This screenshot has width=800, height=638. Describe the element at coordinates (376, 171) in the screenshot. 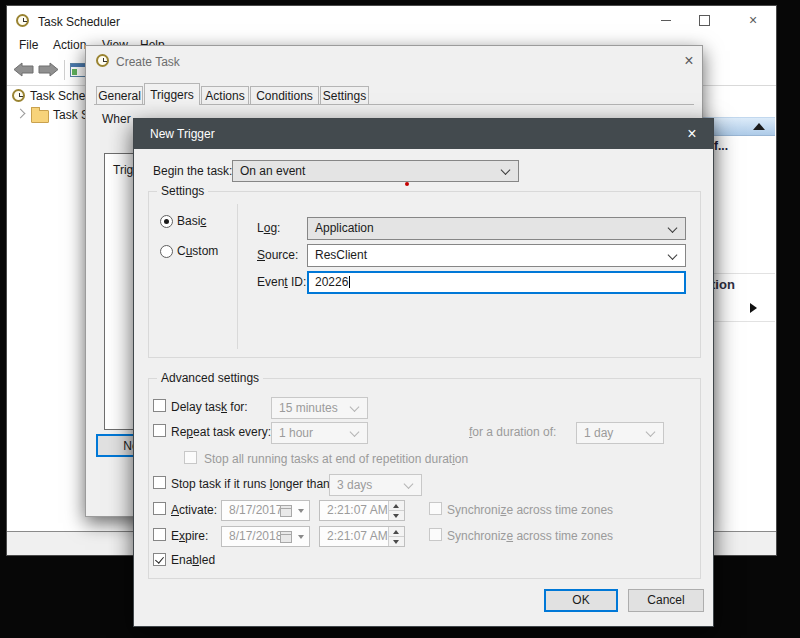

I see `begin-task-select: On an event` at that location.